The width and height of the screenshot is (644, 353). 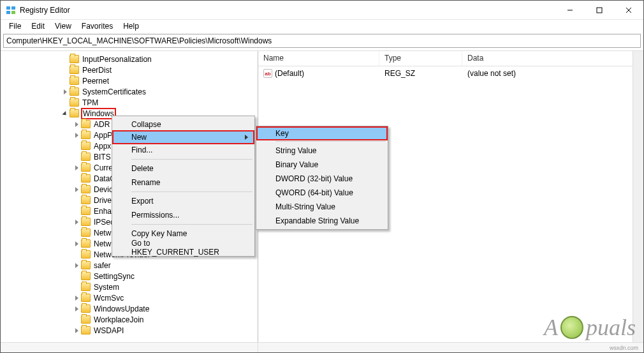 What do you see at coordinates (103, 168) in the screenshot?
I see `tree-node-label: Curre` at bounding box center [103, 168].